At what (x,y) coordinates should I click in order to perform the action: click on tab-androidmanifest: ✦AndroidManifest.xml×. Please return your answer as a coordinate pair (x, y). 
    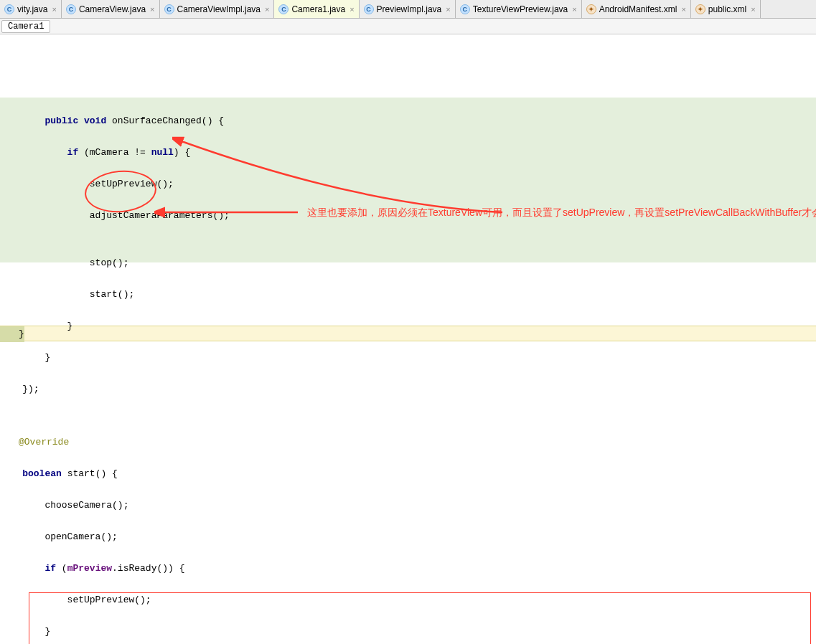
    Looking at the image, I should click on (637, 9).